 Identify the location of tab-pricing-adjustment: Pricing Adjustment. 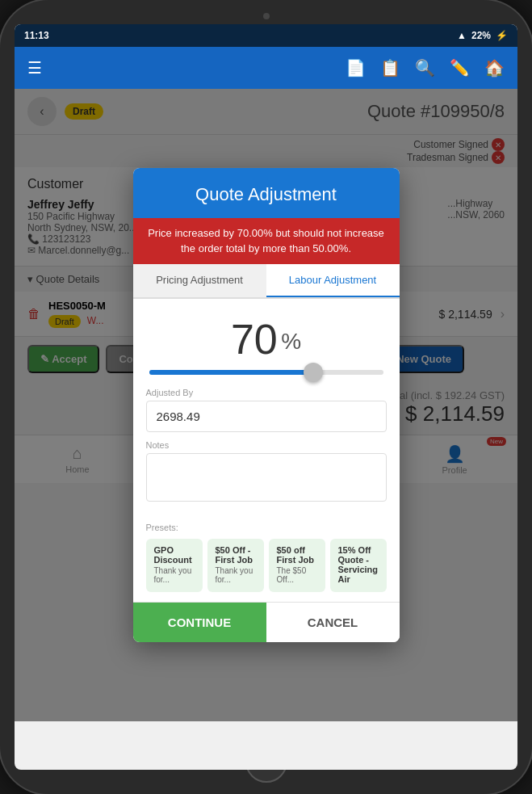
(200, 281).